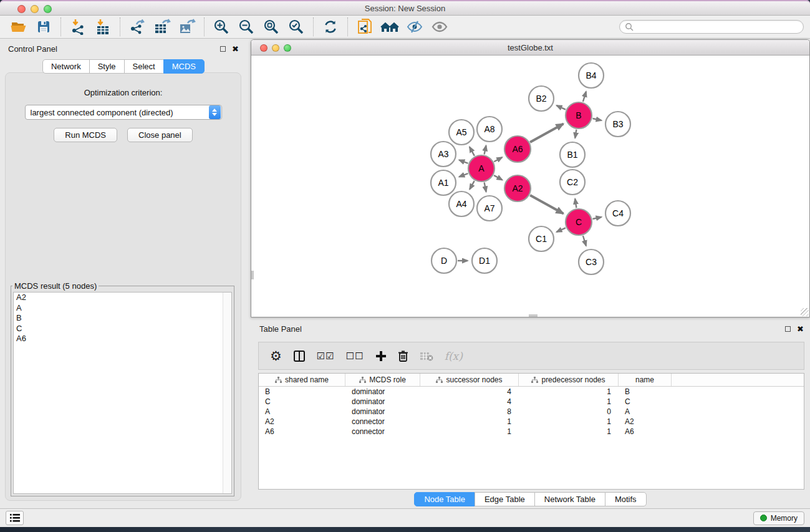  What do you see at coordinates (645, 380) in the screenshot?
I see `column-header-name: name` at bounding box center [645, 380].